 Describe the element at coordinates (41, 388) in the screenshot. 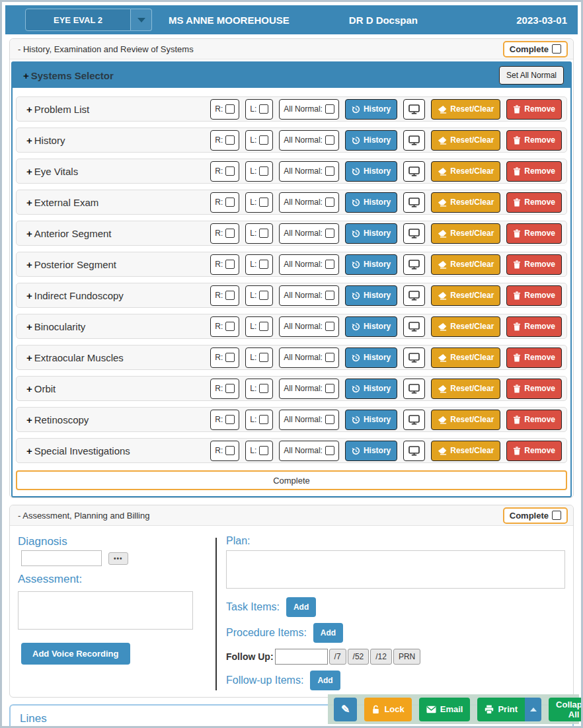

I see `system-row-header: + Orbit` at that location.